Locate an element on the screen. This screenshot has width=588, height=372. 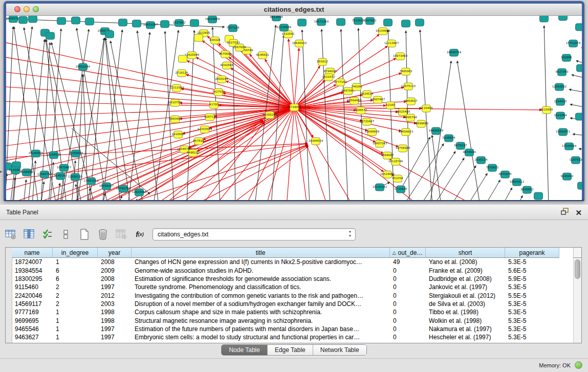
column-header-out_degree: △out_de… is located at coordinates (408, 253).